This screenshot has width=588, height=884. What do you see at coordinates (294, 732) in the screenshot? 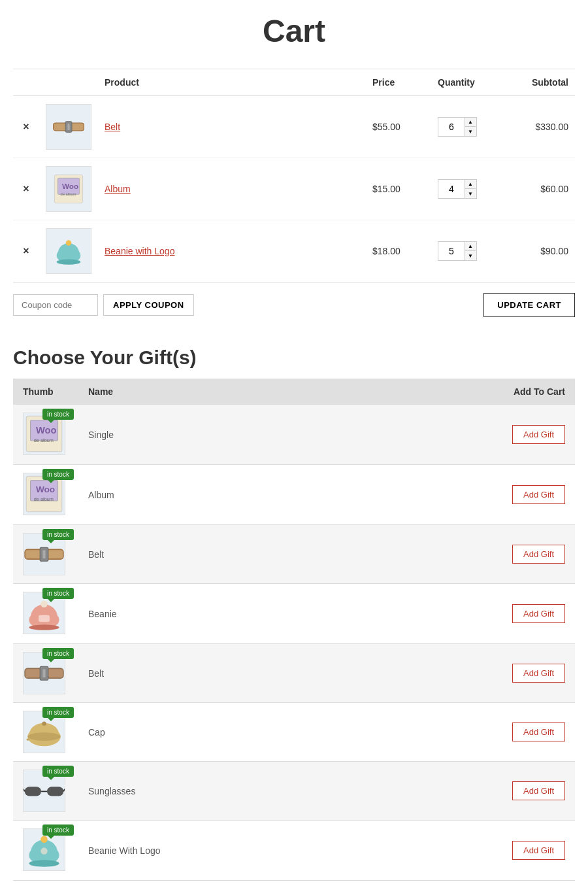
I see `gift-row: in stock Cap Add Gift` at bounding box center [294, 732].